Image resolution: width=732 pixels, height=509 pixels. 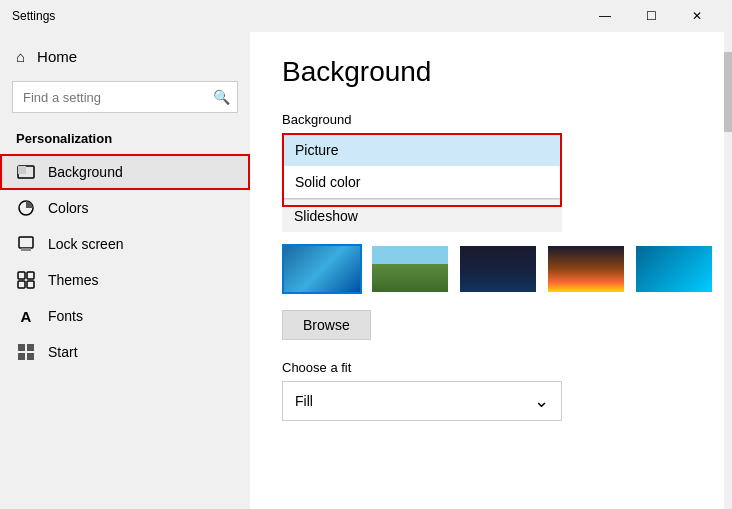 I want to click on sidebar-item-start: Start, so click(x=125, y=352).